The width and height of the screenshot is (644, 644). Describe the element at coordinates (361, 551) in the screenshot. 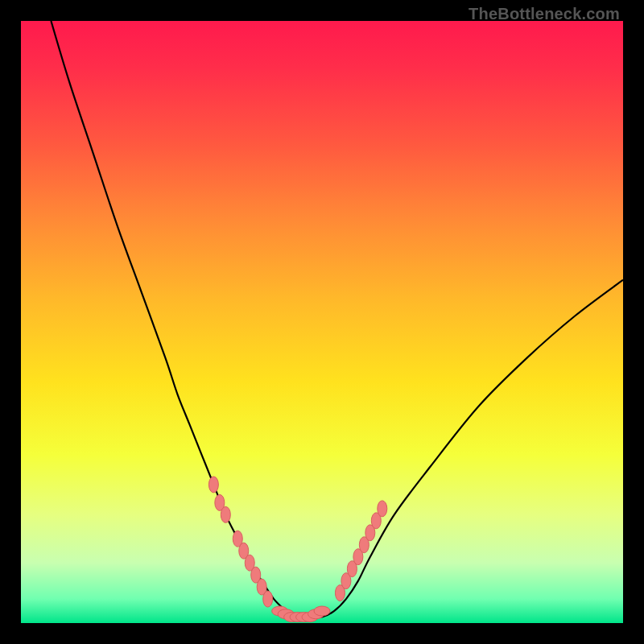

I see `markers-right-branch` at that location.